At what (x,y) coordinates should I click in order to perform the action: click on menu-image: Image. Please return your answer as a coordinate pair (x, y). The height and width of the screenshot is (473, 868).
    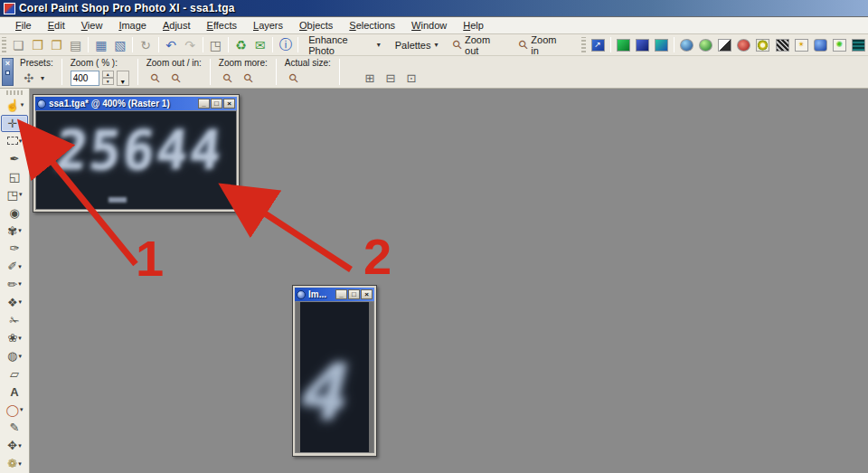
    Looking at the image, I should click on (132, 25).